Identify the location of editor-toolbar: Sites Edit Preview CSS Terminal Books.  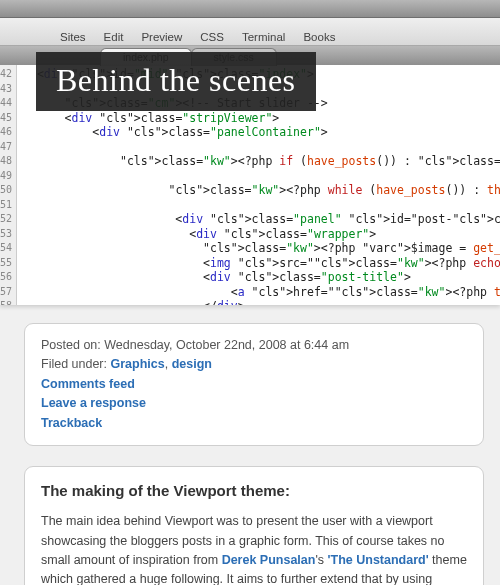
(250, 32).